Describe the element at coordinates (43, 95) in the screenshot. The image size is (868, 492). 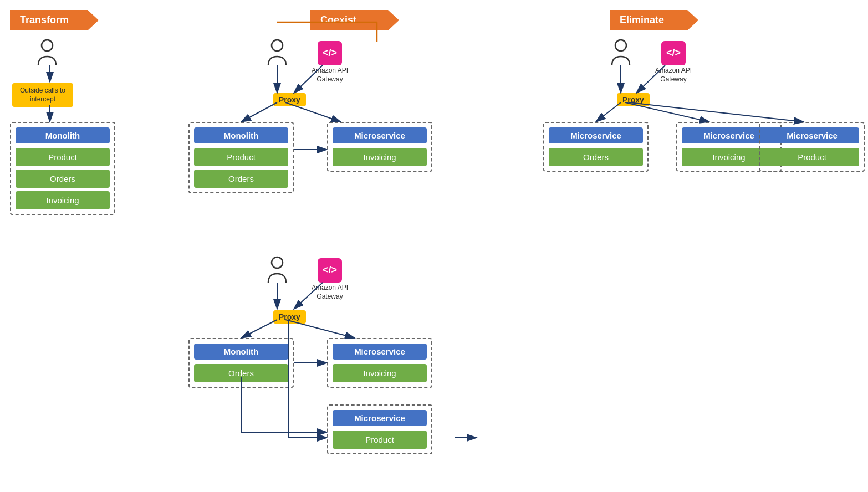
I see `outside-calls-label: Outside calls to intercept` at that location.